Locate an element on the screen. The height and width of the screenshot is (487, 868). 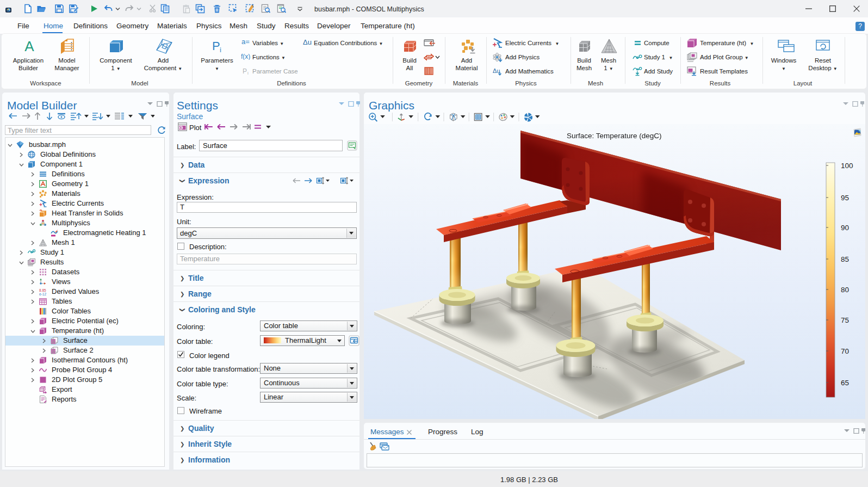
svg-text: A is located at coordinates (29, 46).